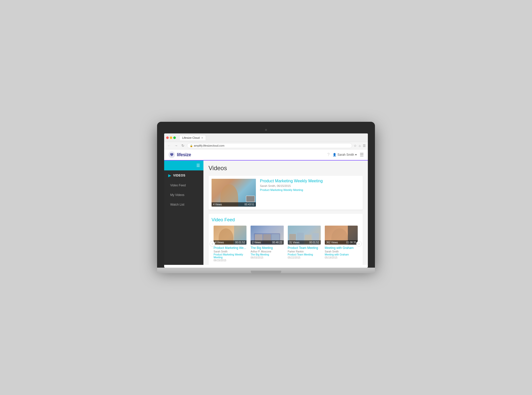 This screenshot has height=395, width=532. Describe the element at coordinates (345, 155) in the screenshot. I see `user-menu-button: 👤 Sarah Smith ▾` at that location.